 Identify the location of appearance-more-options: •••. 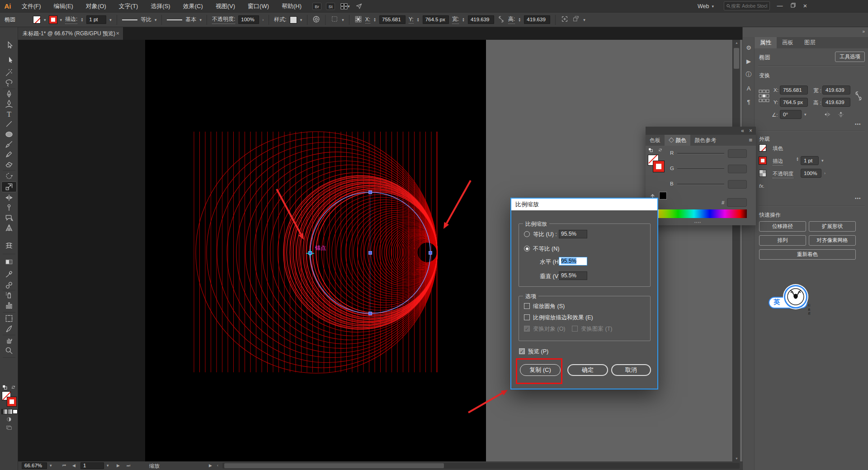
(858, 198).